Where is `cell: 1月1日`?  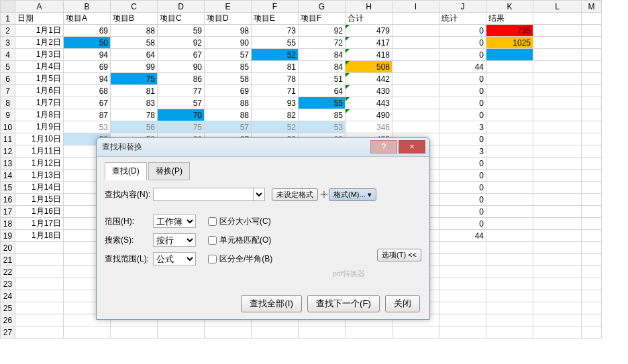
cell: 1月1日 is located at coordinates (40, 31).